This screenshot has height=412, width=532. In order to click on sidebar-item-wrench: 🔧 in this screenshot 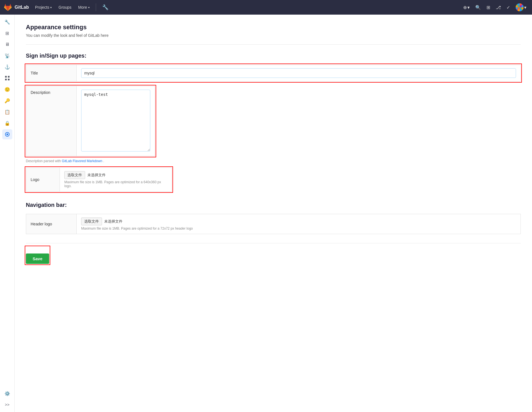, I will do `click(7, 22)`.